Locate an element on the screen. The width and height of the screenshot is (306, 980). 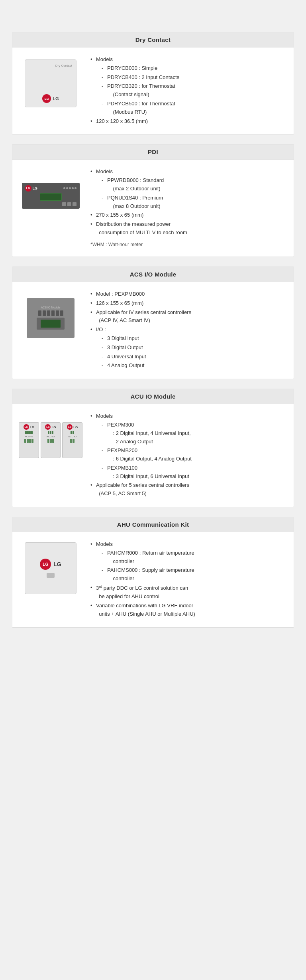
ahu-device: LG LG is located at coordinates (51, 568).